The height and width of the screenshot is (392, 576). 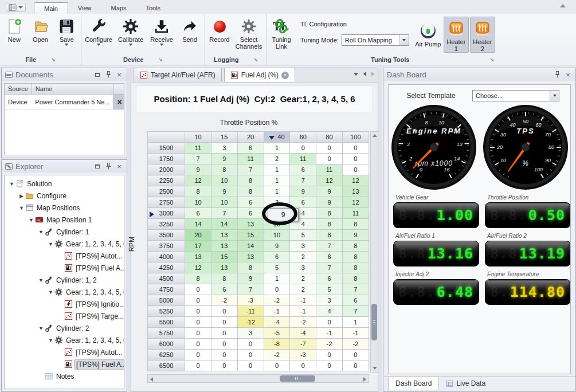 I want to click on grid-cell: -12, so click(x=250, y=322).